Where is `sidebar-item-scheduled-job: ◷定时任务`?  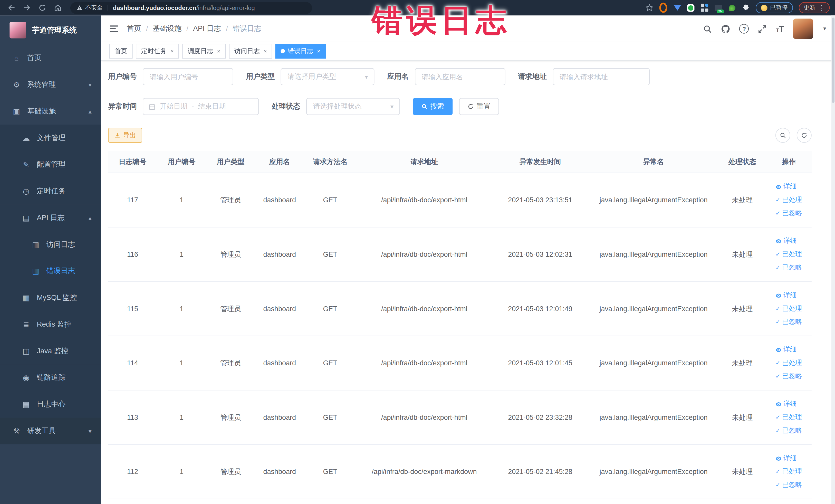 sidebar-item-scheduled-job: ◷定时任务 is located at coordinates (50, 191).